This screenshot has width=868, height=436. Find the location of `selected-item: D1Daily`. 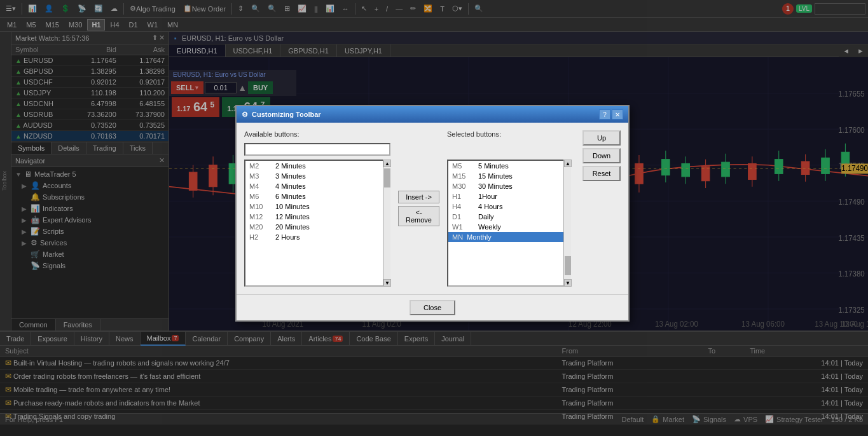

selected-item: D1Daily is located at coordinates (509, 217).